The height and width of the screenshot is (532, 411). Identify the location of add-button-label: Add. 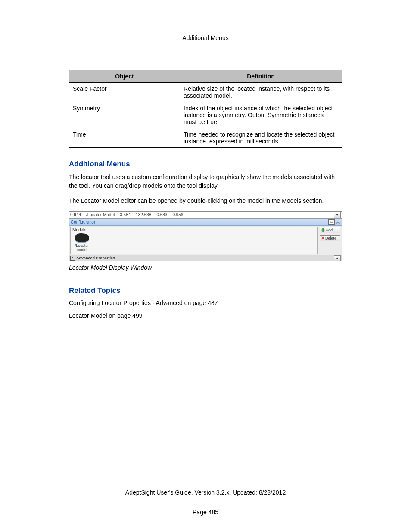
(329, 230).